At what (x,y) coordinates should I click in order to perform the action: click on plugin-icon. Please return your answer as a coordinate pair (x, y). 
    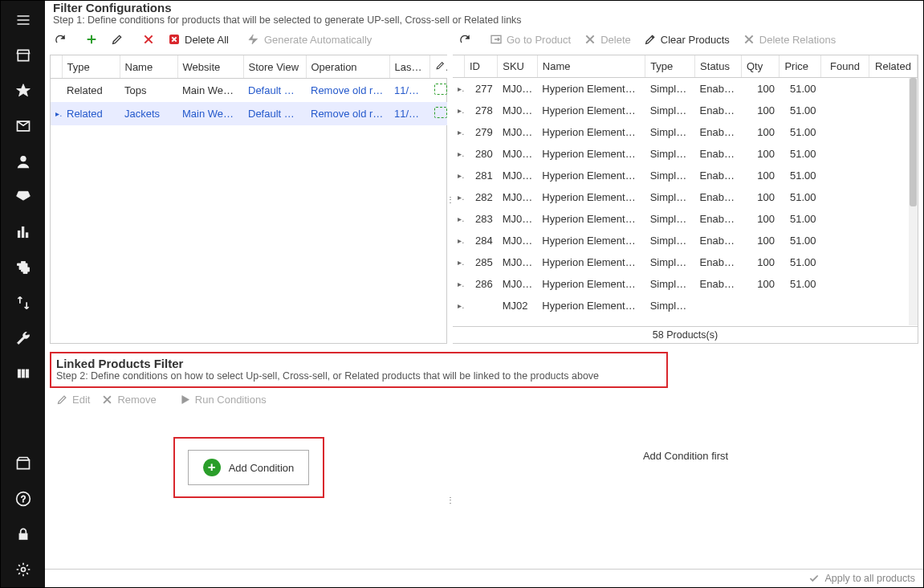
    Looking at the image, I should click on (22, 267).